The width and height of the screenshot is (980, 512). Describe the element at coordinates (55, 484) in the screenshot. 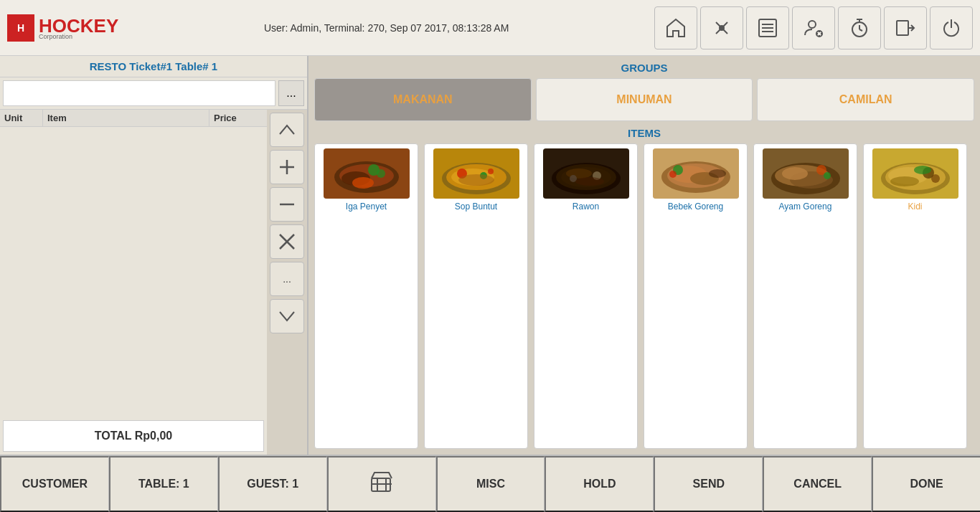

I see `customer-label: CUSTOMER` at that location.